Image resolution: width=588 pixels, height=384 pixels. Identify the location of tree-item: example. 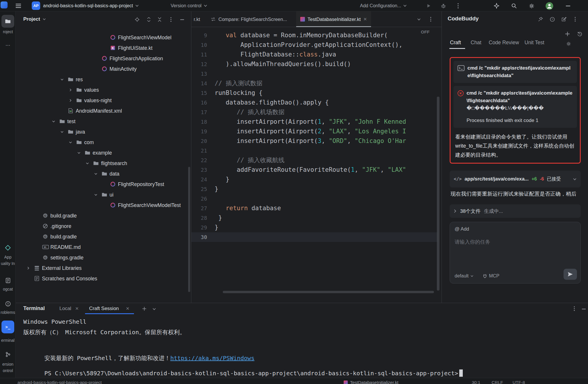
(102, 153).